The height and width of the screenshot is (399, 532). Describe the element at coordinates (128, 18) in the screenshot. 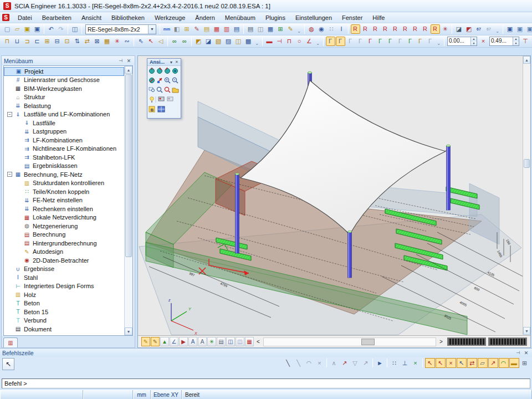

I see `menu-bibliotheken: Bibliotheken` at that location.